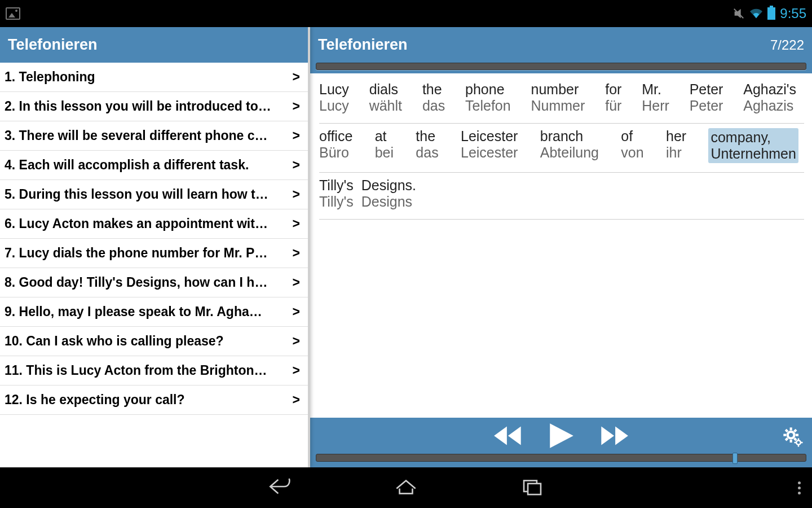  What do you see at coordinates (385, 146) in the screenshot?
I see `word-pair: atbei` at bounding box center [385, 146].